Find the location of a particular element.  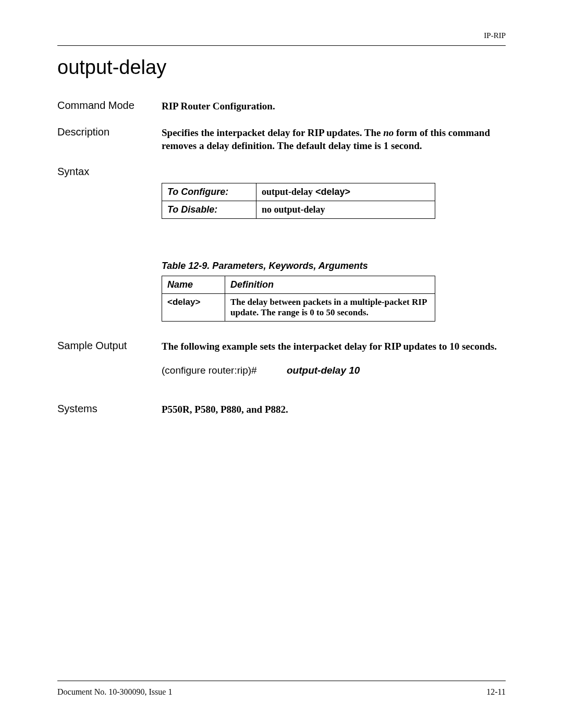

syntax-configure-label: To Configure: is located at coordinates (210, 192).